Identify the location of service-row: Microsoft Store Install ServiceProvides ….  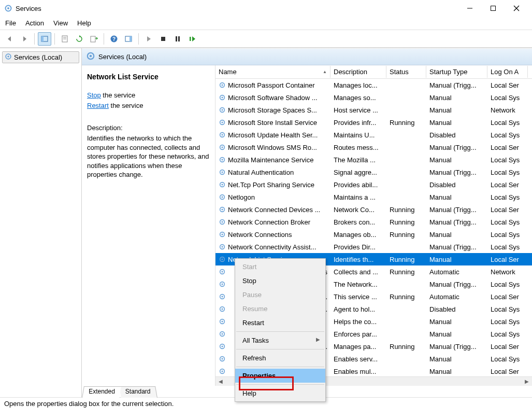
(374, 122).